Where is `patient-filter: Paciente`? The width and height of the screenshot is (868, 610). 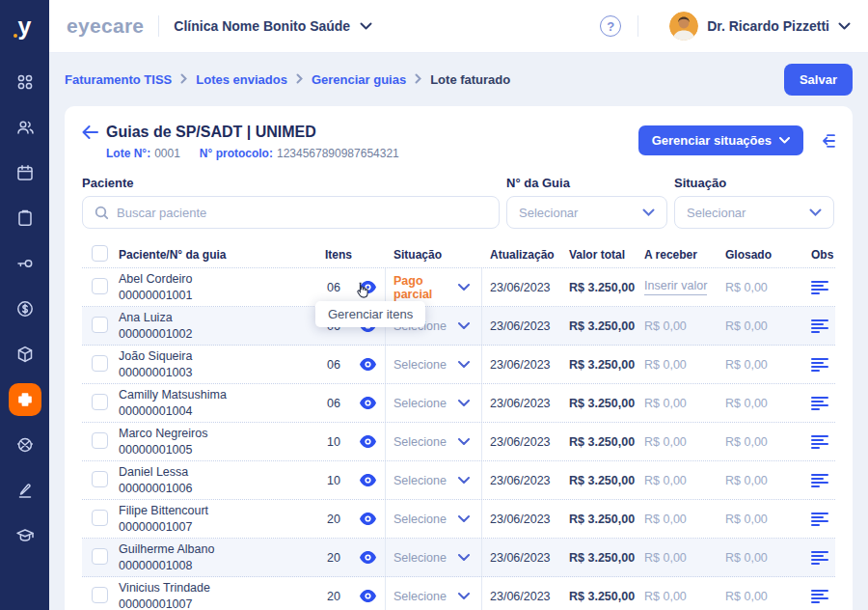
patient-filter: Paciente is located at coordinates (291, 203).